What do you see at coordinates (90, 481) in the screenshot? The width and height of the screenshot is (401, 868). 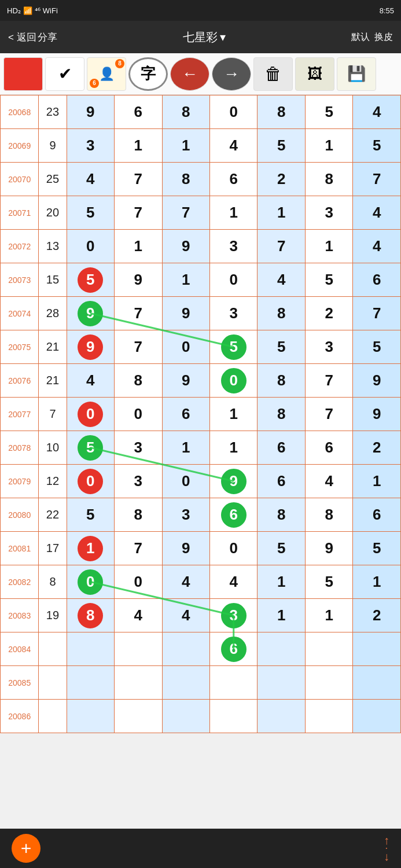 I see `red-circle: 0` at bounding box center [90, 481].